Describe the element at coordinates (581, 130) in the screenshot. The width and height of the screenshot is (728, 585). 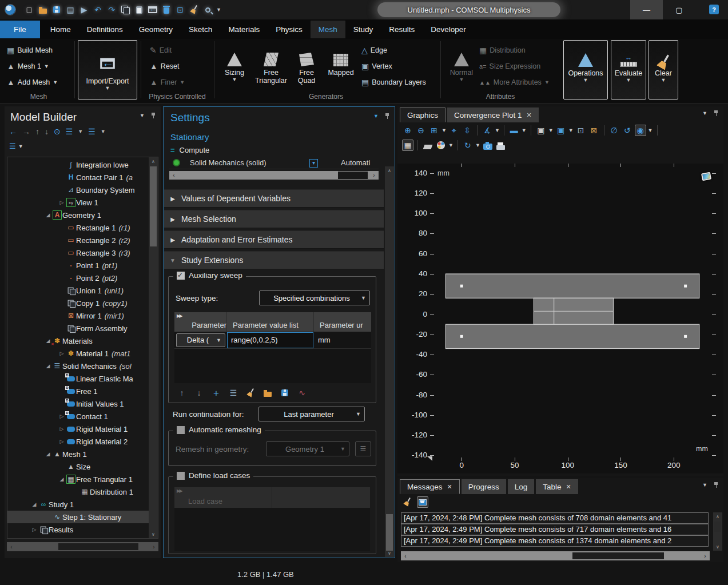
I see `select-box-icon: ⊡` at that location.